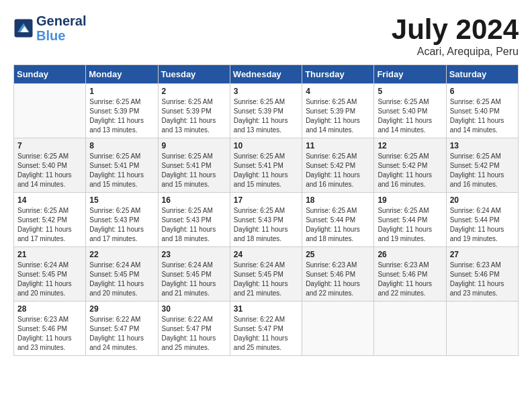 The height and width of the screenshot is (411, 532). What do you see at coordinates (266, 146) in the screenshot?
I see `day-number: 10` at bounding box center [266, 146].